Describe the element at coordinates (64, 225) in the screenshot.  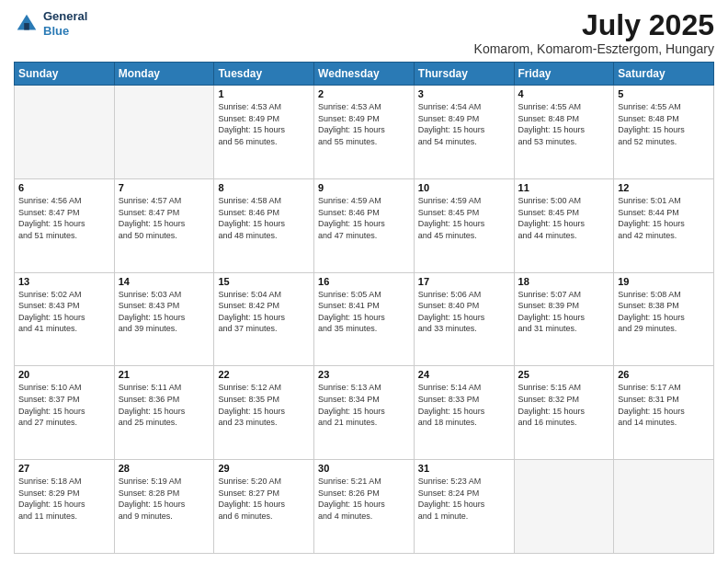
I see `calendar-cell: 6Sunrise: 4:56 AM Sunset: 8:47 PM Daylig…` at that location.